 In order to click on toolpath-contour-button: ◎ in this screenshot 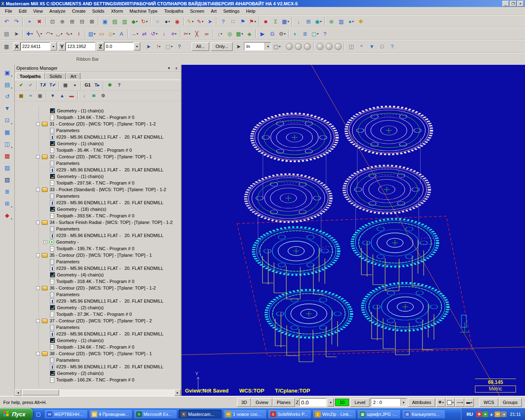, I will do `click(230, 34)`.